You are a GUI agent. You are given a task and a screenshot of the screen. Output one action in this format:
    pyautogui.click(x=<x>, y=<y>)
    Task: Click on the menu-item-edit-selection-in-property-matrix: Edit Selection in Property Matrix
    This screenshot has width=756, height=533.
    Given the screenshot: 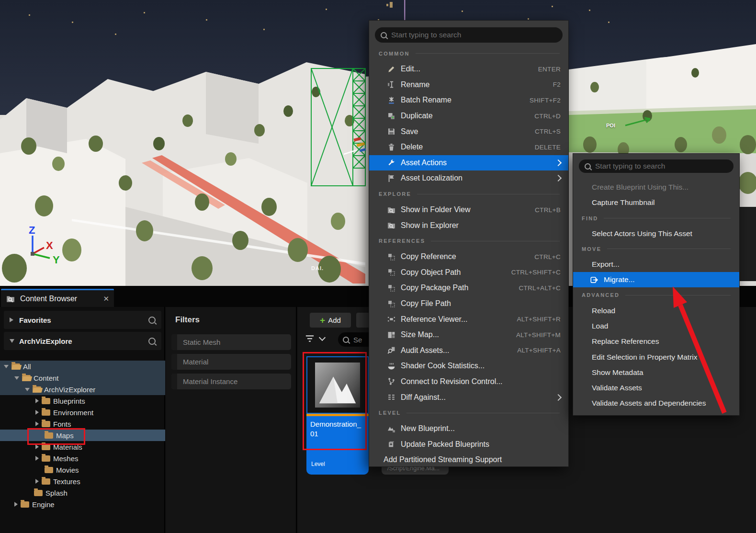 What is the action you would take?
    pyautogui.click(x=656, y=357)
    